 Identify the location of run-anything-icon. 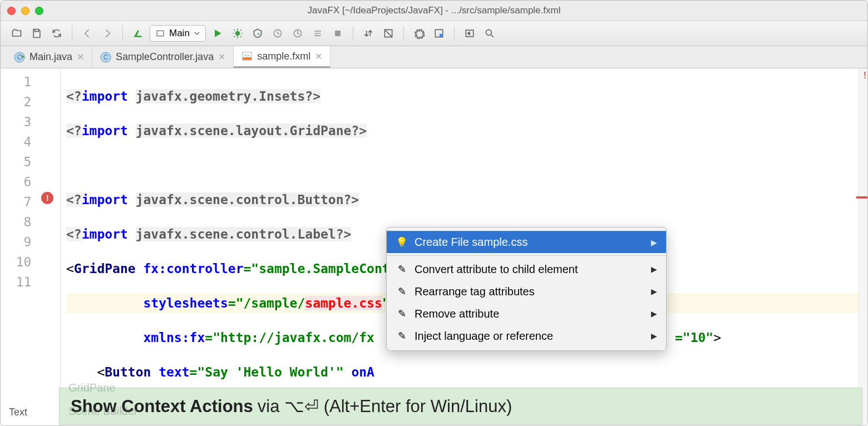
(470, 33).